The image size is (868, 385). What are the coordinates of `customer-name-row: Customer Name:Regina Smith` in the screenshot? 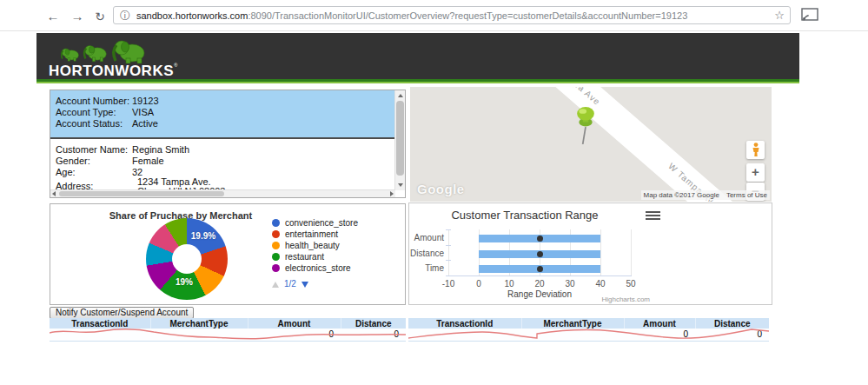 It's located at (123, 149).